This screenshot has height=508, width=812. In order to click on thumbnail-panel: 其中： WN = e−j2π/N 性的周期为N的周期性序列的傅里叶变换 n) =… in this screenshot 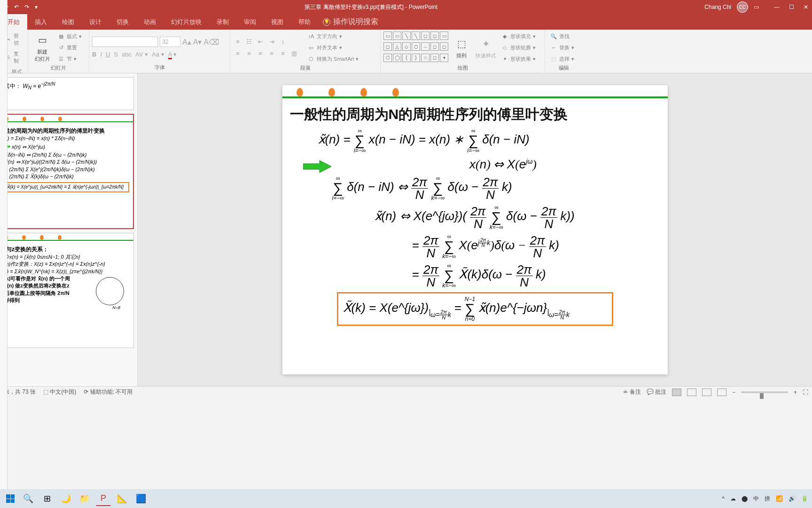, I will do `click(69, 230)`.